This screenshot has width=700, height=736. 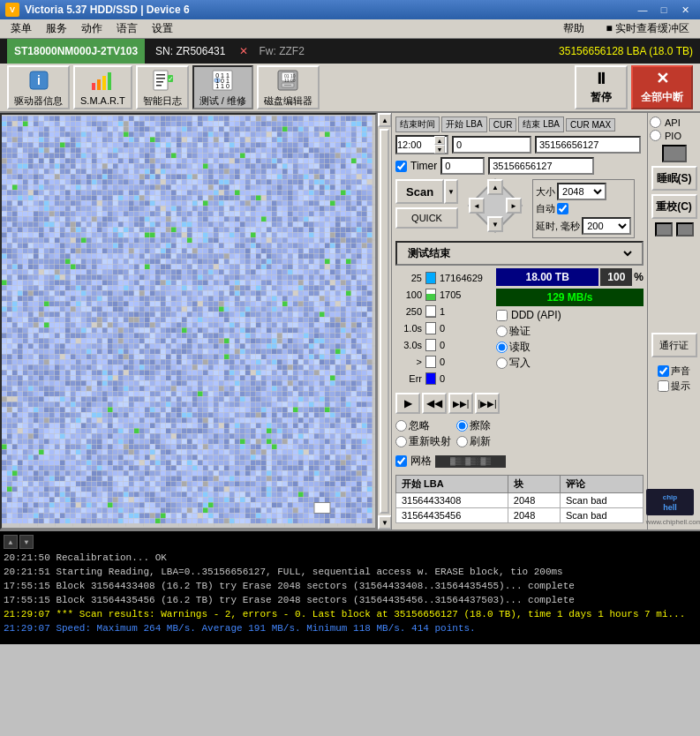 I want to click on pio-radio, so click(x=655, y=136).